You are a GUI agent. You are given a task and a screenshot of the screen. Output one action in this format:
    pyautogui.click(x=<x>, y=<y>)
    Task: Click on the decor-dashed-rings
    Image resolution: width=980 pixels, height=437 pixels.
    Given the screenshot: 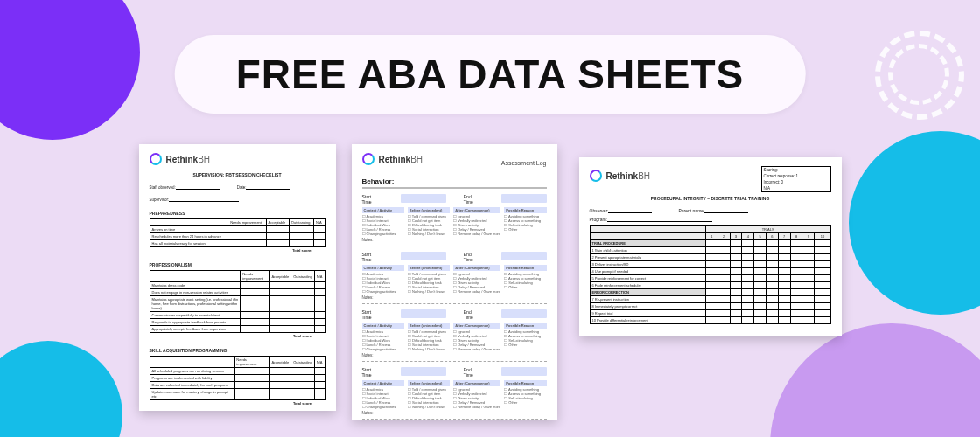 What is the action you would take?
    pyautogui.click(x=914, y=70)
    